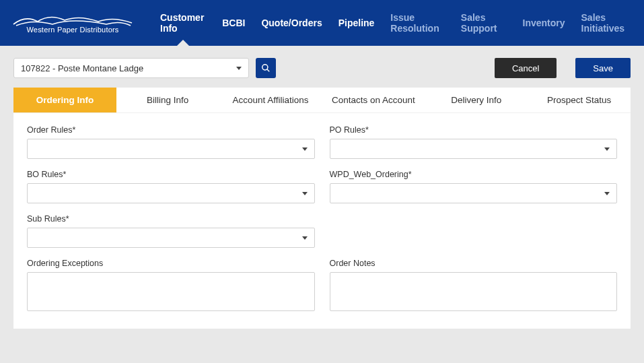  What do you see at coordinates (171, 149) in the screenshot?
I see `select-order-rules` at bounding box center [171, 149].